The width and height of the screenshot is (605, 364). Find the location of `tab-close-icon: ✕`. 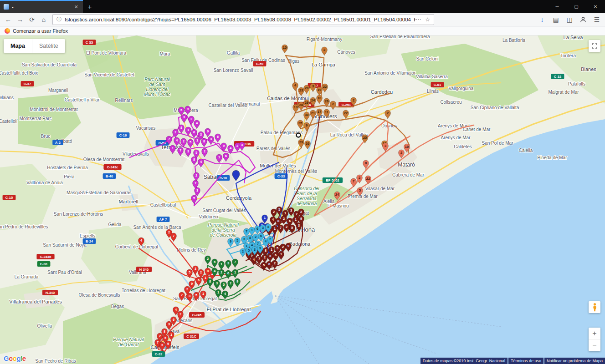

tab-close-icon: ✕ is located at coordinates (77, 7).